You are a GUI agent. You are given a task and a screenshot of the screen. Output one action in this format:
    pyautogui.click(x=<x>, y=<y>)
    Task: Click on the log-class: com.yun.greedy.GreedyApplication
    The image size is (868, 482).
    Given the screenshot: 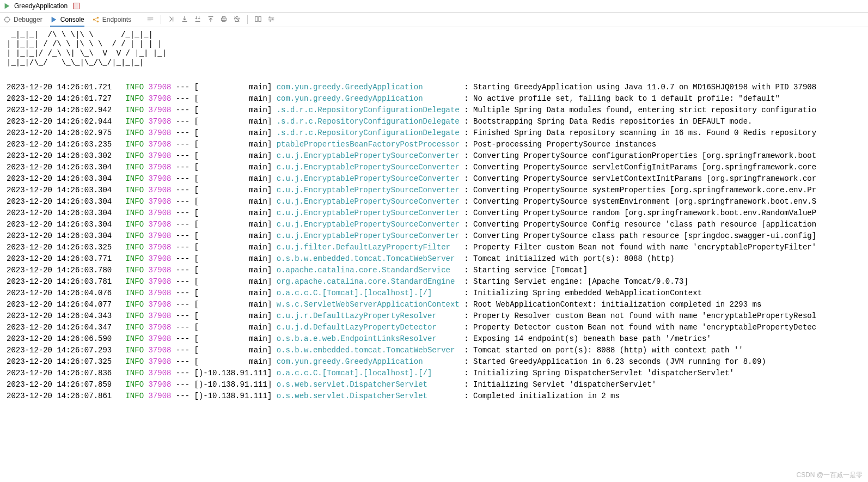 What is the action you would take?
    pyautogui.click(x=365, y=362)
    